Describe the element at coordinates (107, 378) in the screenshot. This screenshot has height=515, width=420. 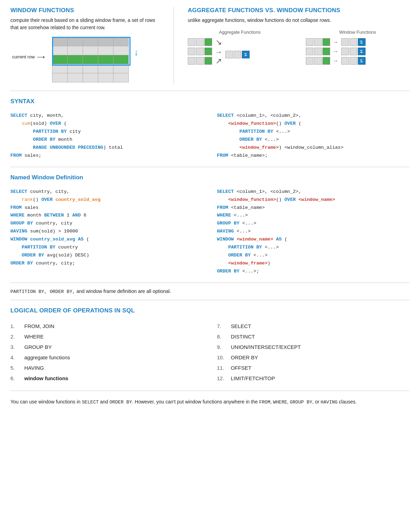
I see `logical-item-6: 6.window functions` at that location.